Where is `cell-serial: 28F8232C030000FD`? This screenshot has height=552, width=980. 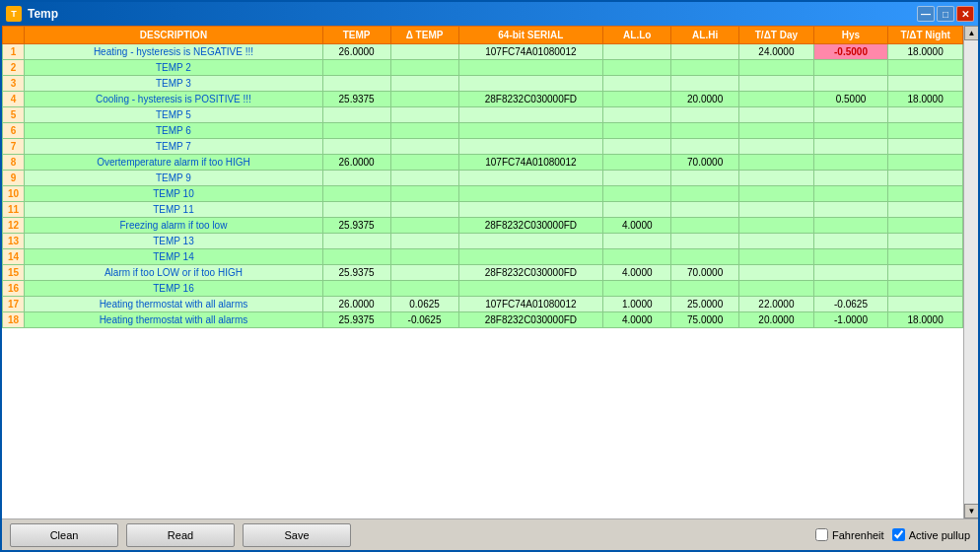 cell-serial: 28F8232C030000FD is located at coordinates (530, 273).